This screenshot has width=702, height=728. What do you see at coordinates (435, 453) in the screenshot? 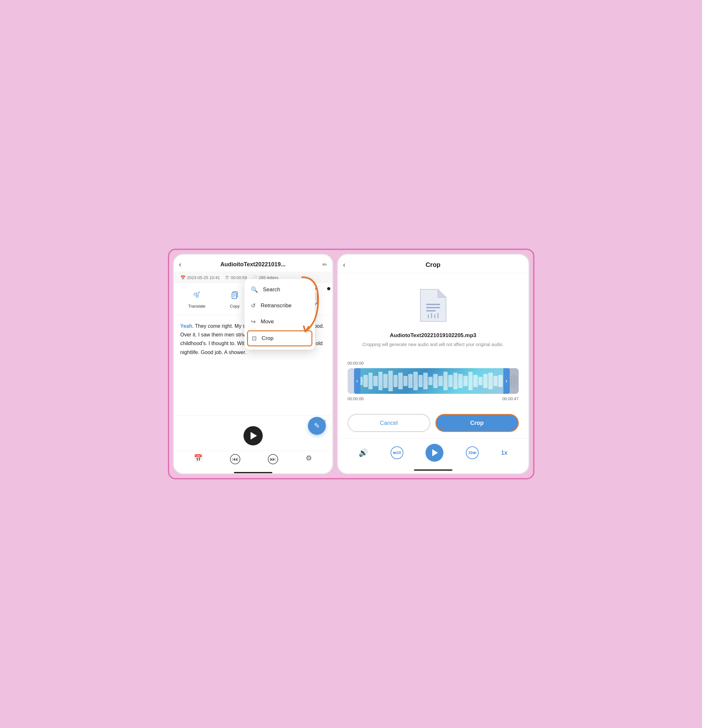
I see `crop-play-button` at bounding box center [435, 453].